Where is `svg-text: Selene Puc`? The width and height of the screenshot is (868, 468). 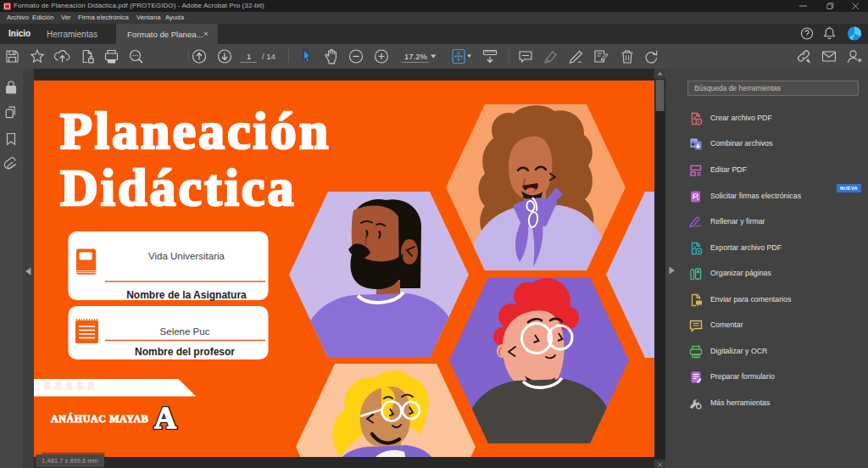 svg-text: Selene Puc is located at coordinates (185, 332).